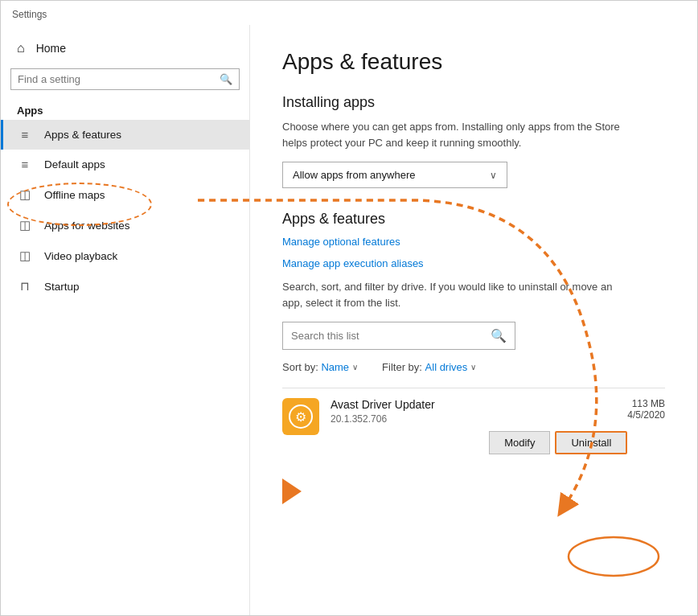 The width and height of the screenshot is (698, 616). I want to click on installing-desc: Choose where you can get apps from. Inst…, so click(455, 135).